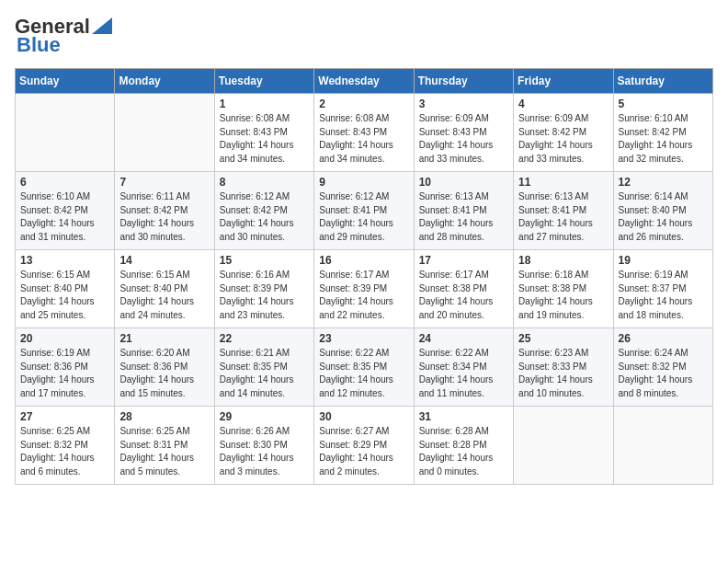 This screenshot has width=728, height=563. Describe the element at coordinates (463, 339) in the screenshot. I see `day-number: 24` at that location.